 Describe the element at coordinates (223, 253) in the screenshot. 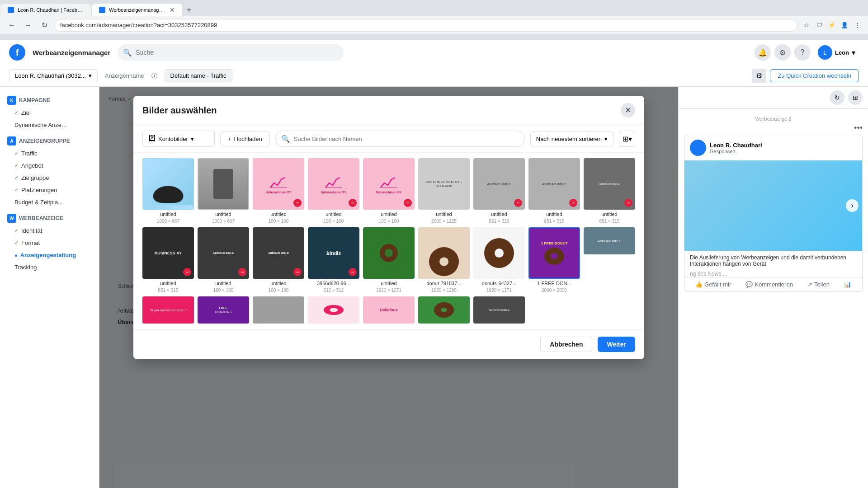

I see `image-thumb-10: ABROAD BIBLE −` at that location.